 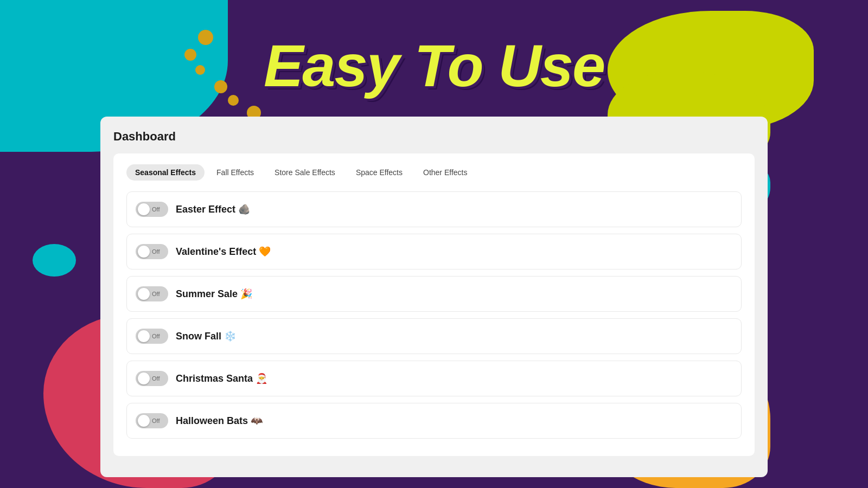 I want to click on tab-store-sale-effects: Store Sale Effects, so click(x=305, y=172).